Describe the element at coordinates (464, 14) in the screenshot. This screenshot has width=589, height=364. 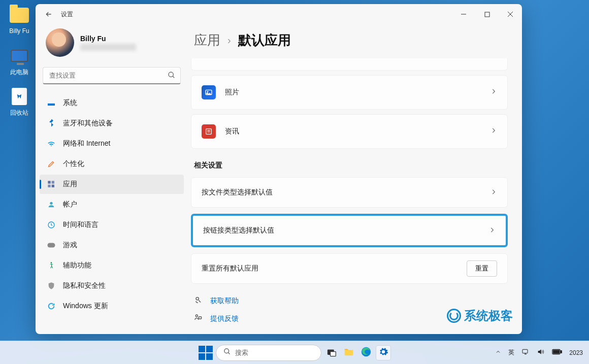
I see `minimize-button` at that location.